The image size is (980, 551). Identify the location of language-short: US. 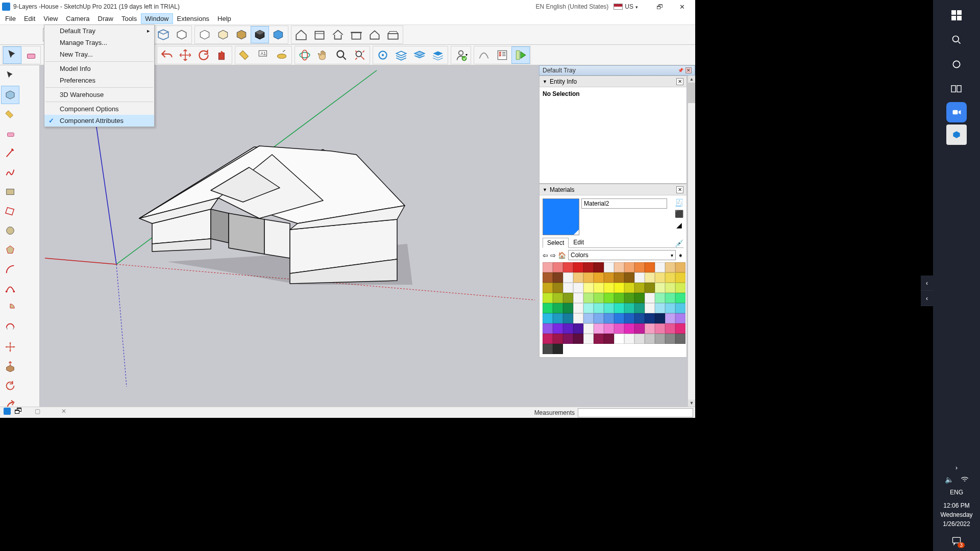
(629, 7).